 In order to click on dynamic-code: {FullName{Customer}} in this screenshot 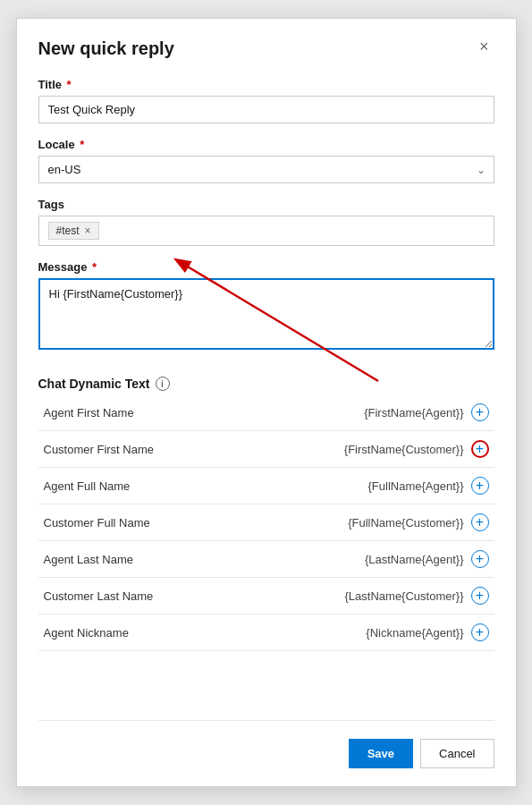, I will do `click(406, 522)`.